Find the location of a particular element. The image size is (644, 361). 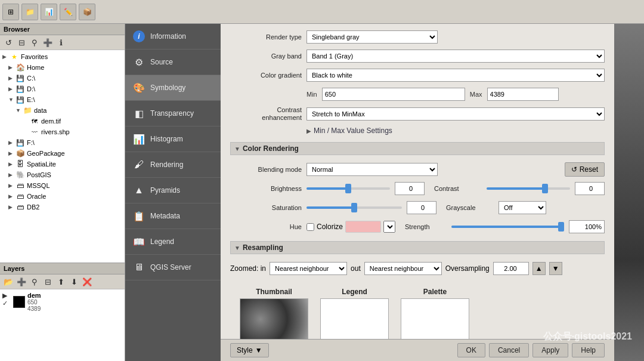

strength-input is located at coordinates (587, 227).